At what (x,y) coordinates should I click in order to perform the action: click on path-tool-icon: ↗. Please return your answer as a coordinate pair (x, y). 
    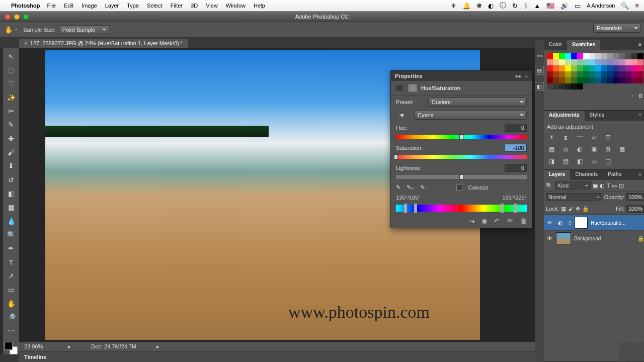
    Looking at the image, I should click on (11, 276).